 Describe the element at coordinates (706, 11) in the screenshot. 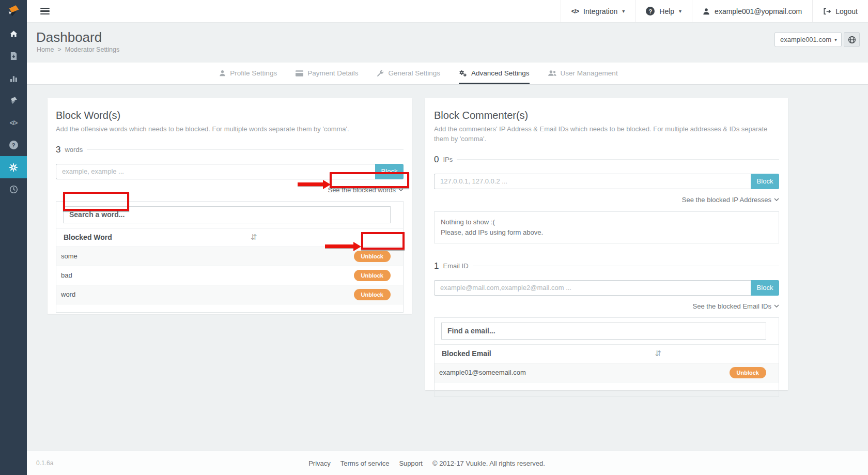

I see `user-icon` at that location.